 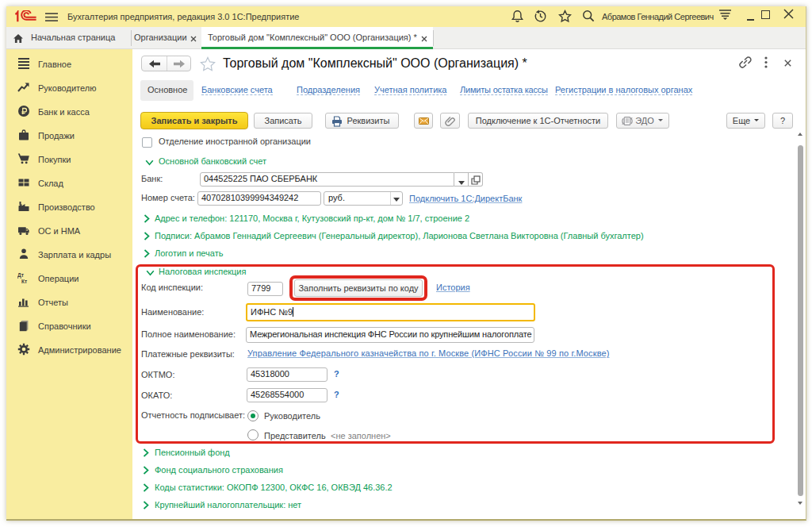 What do you see at coordinates (21, 275) in the screenshot?
I see `svg-text: Дт` at bounding box center [21, 275].